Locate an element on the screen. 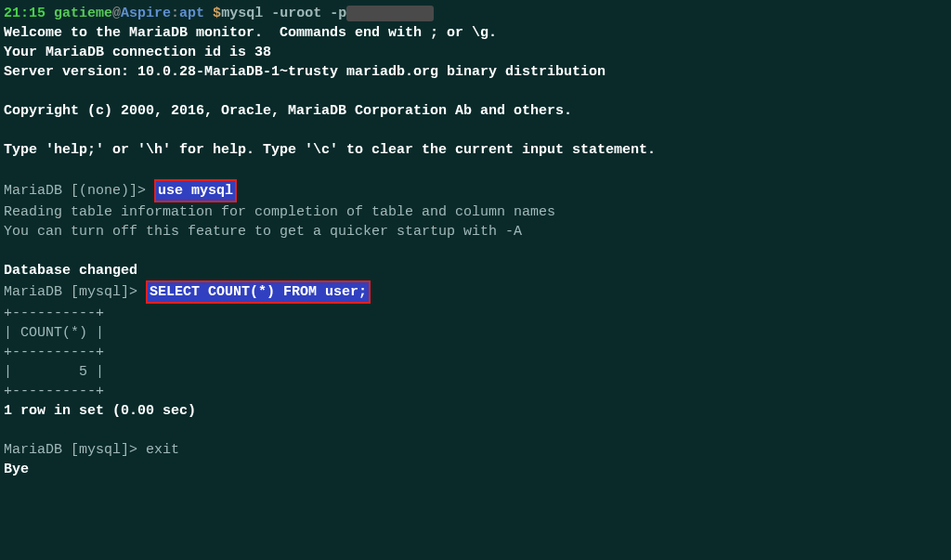 The height and width of the screenshot is (560, 951). bye-line: Bye is located at coordinates (17, 470).